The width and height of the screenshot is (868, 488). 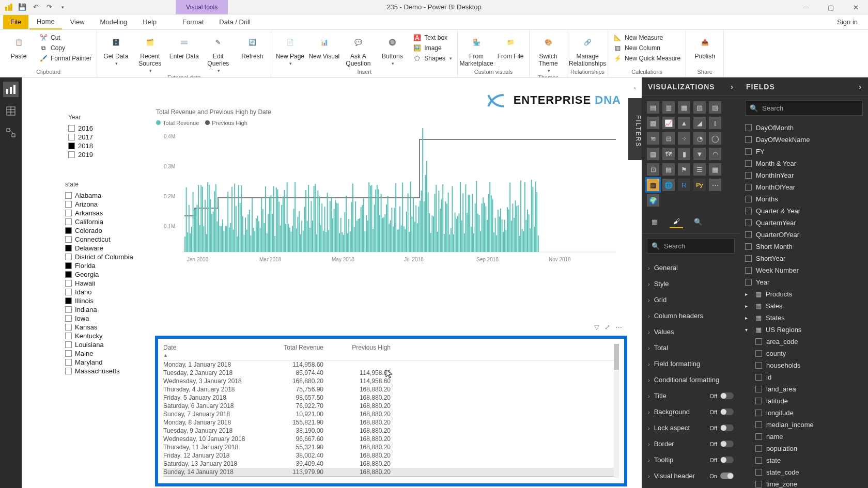 I want to click on undo-icon: ↶, so click(x=36, y=7).